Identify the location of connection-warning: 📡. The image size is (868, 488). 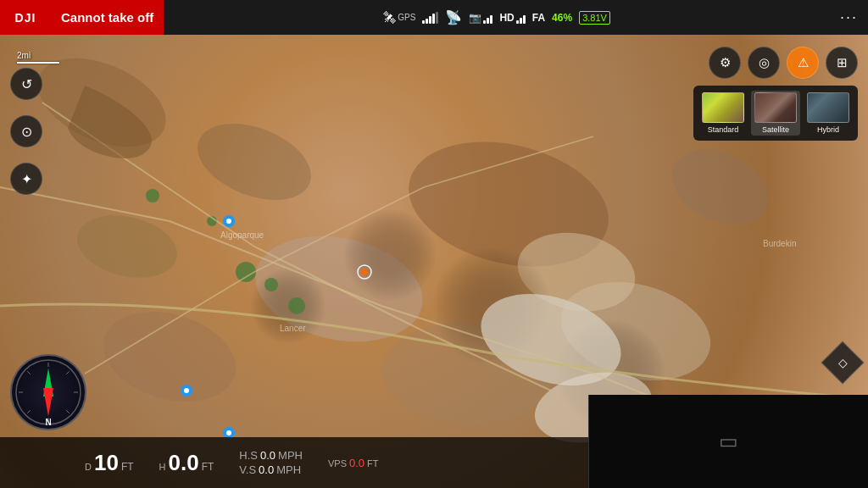
(453, 17).